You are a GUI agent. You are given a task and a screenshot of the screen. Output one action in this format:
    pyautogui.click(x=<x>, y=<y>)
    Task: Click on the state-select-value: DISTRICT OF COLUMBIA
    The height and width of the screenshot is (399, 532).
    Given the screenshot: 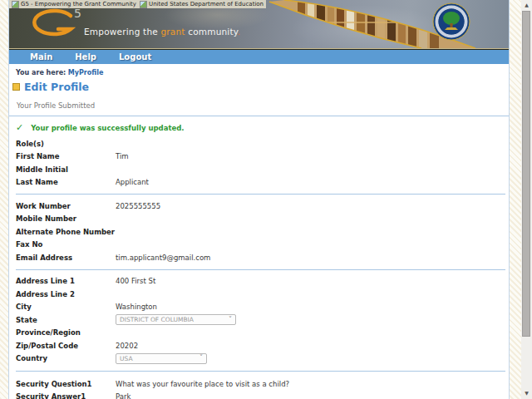 What is the action you would take?
    pyautogui.click(x=156, y=319)
    